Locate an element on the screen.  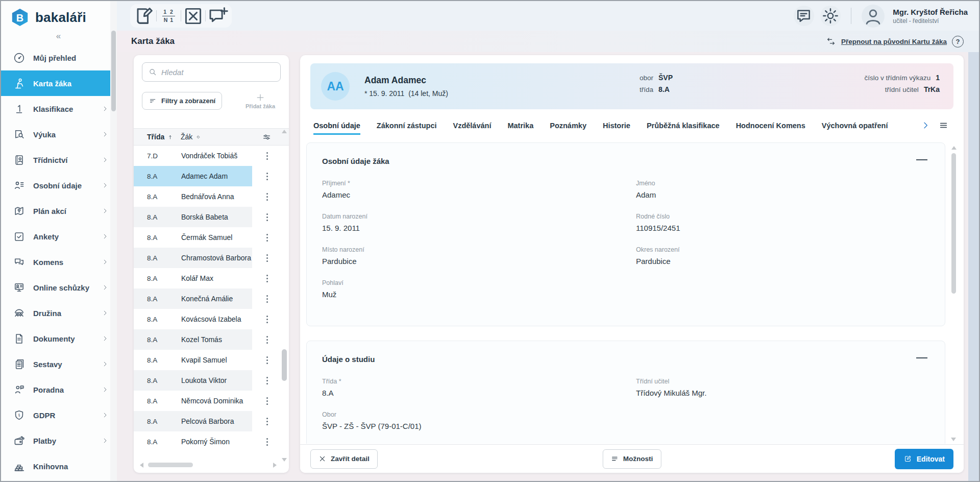
scroll-left-arrow-icon is located at coordinates (142, 465).